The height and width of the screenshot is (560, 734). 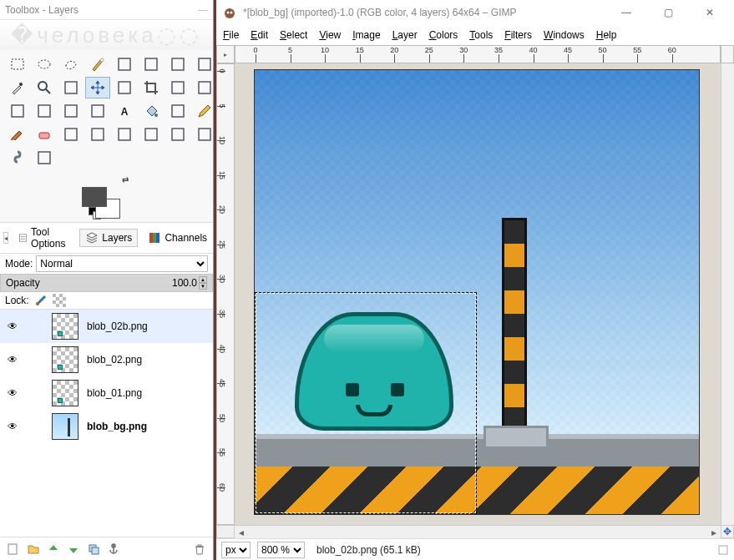 I want to click on ruler-origin-button: ▸, so click(x=225, y=54).